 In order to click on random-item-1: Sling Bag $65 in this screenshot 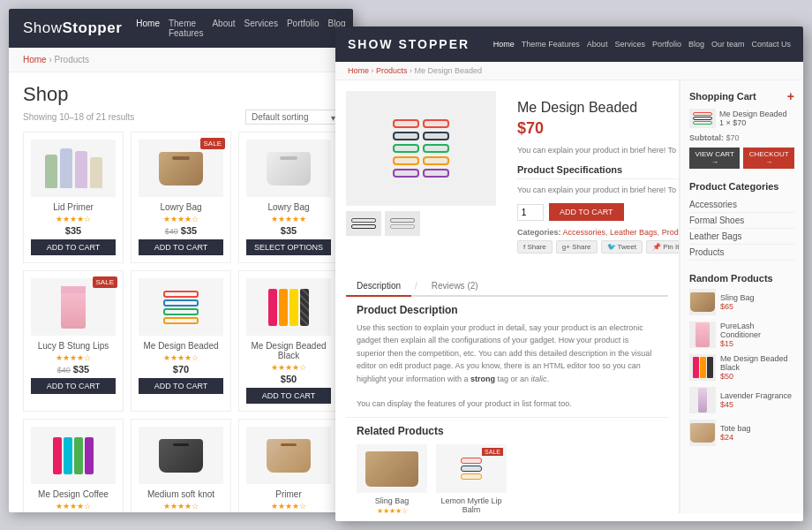, I will do `click(741, 302)`.